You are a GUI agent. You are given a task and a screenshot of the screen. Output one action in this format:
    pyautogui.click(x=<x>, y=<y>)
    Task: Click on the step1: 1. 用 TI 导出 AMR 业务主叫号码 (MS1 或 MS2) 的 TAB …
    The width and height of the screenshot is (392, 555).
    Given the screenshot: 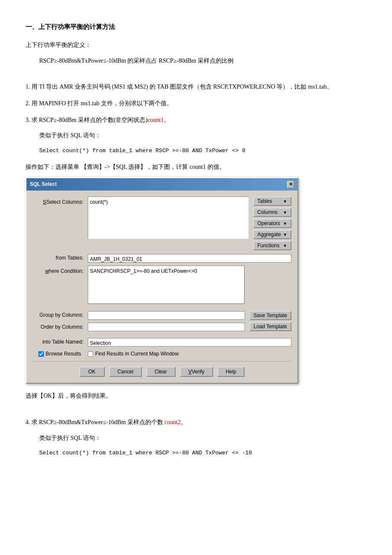 What is the action you would take?
    pyautogui.click(x=196, y=87)
    